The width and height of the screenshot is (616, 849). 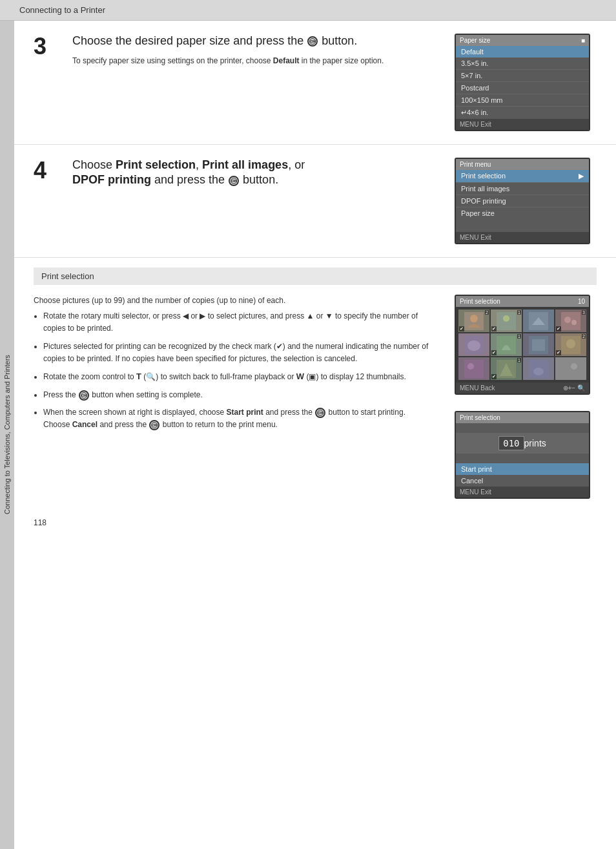 What do you see at coordinates (315, 523) in the screenshot?
I see `page-footer: 118` at bounding box center [315, 523].